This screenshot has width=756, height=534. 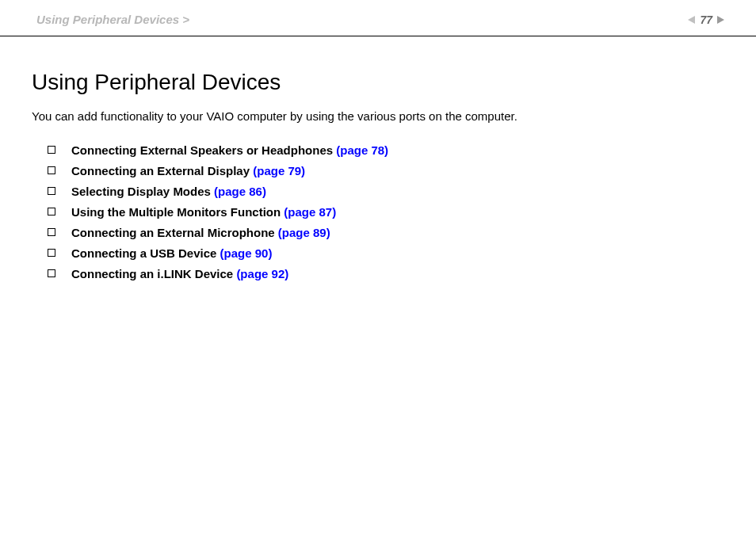 What do you see at coordinates (113, 19) in the screenshot?
I see `breadcrumb: Using Peripheral Devices >` at bounding box center [113, 19].